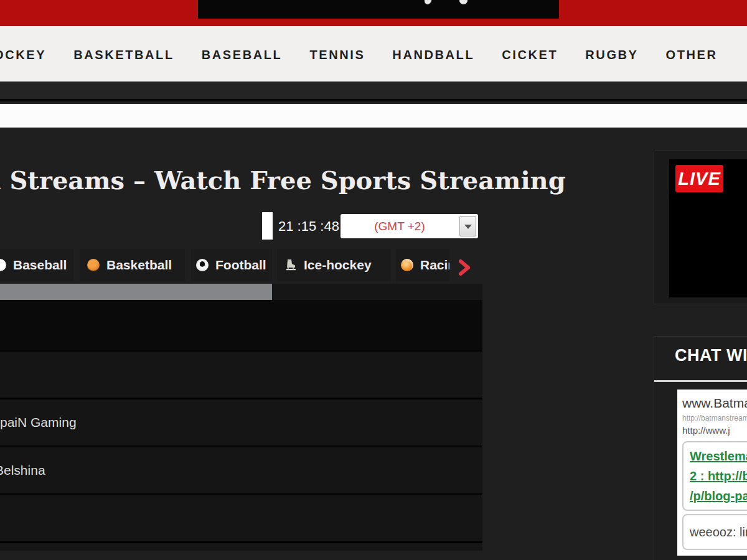  What do you see at coordinates (423, 265) in the screenshot?
I see `tab-racing: Racing` at bounding box center [423, 265].